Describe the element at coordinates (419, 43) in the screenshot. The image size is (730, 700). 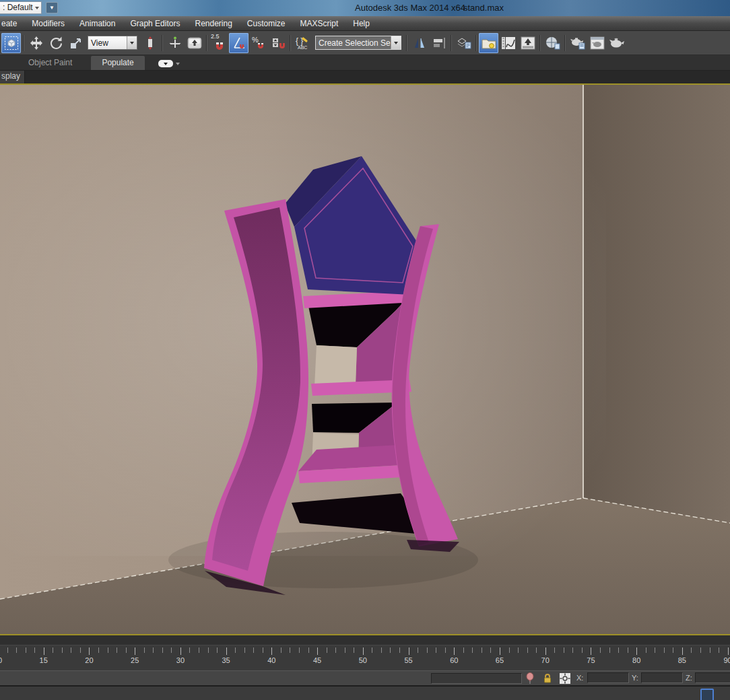
I see `mirror-button` at that location.